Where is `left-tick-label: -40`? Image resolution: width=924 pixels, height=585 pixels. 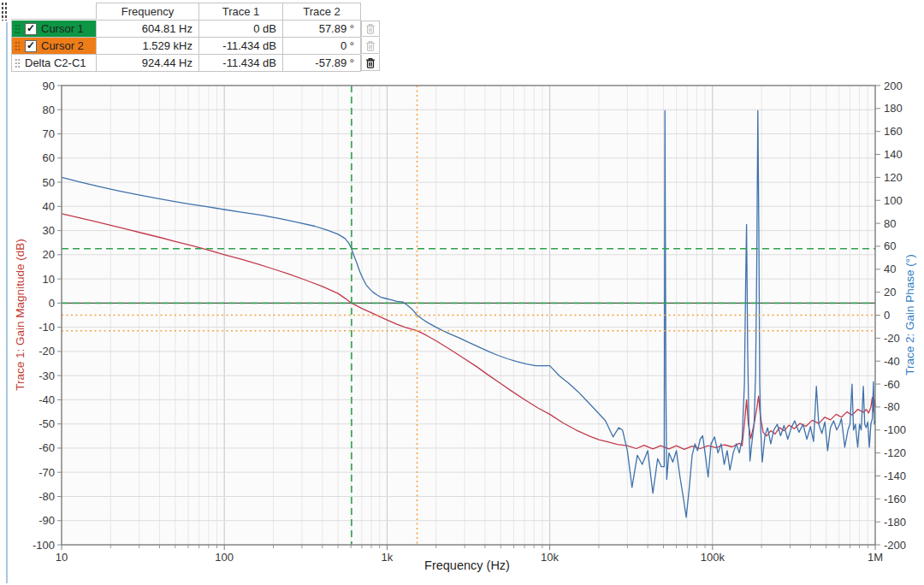 left-tick-label: -40 is located at coordinates (46, 400).